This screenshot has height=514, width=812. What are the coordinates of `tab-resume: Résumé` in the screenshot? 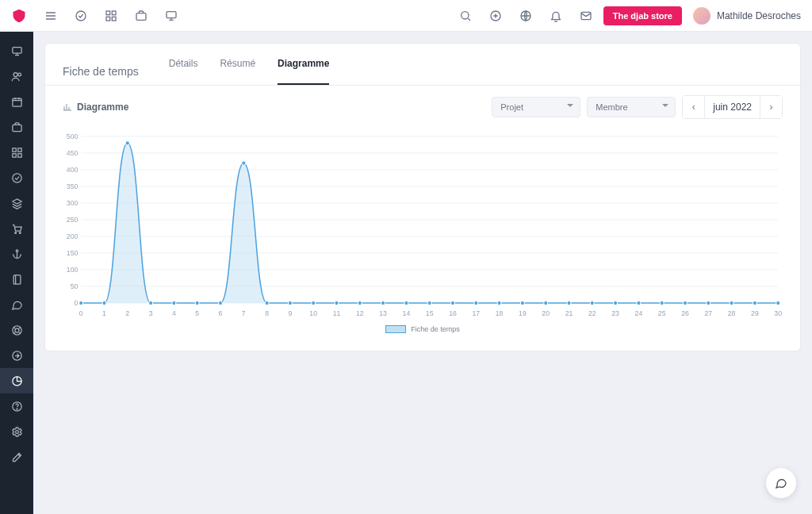 It's located at (238, 71).